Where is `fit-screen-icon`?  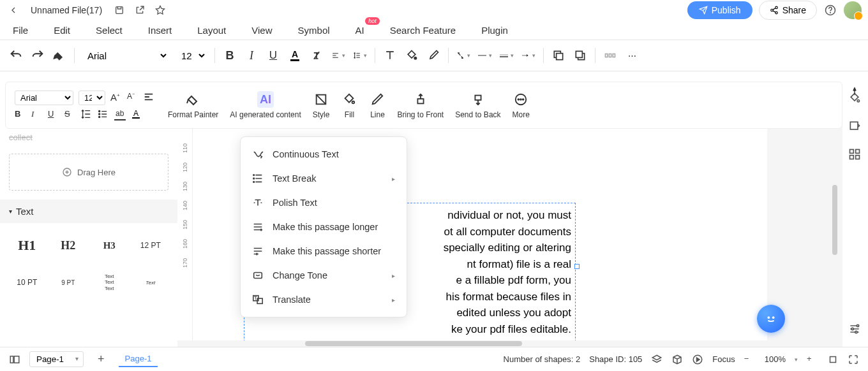 fit-screen-icon is located at coordinates (833, 360).